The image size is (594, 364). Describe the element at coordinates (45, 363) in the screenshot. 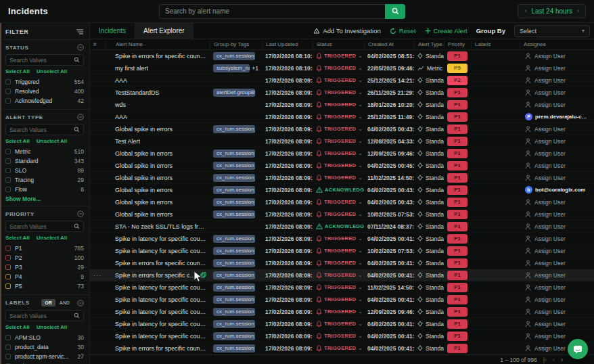

I see `filter-item: amirtest 21` at that location.